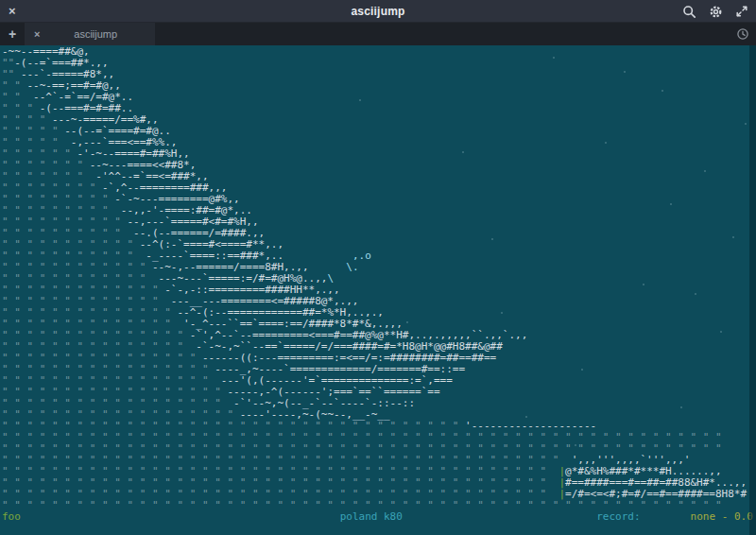 This screenshot has height=535, width=756. I want to click on tab-close-icon: ×, so click(37, 34).